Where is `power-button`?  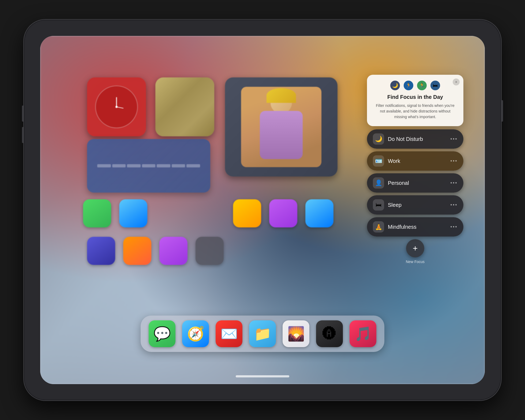
power-button is located at coordinates (502, 111).